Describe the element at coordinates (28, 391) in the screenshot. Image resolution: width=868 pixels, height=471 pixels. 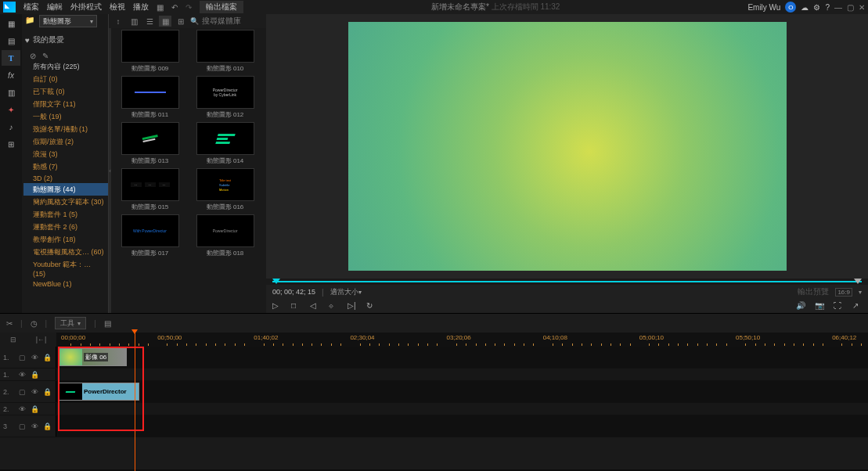
I see `track-header: 2.▢👁🔒` at that location.